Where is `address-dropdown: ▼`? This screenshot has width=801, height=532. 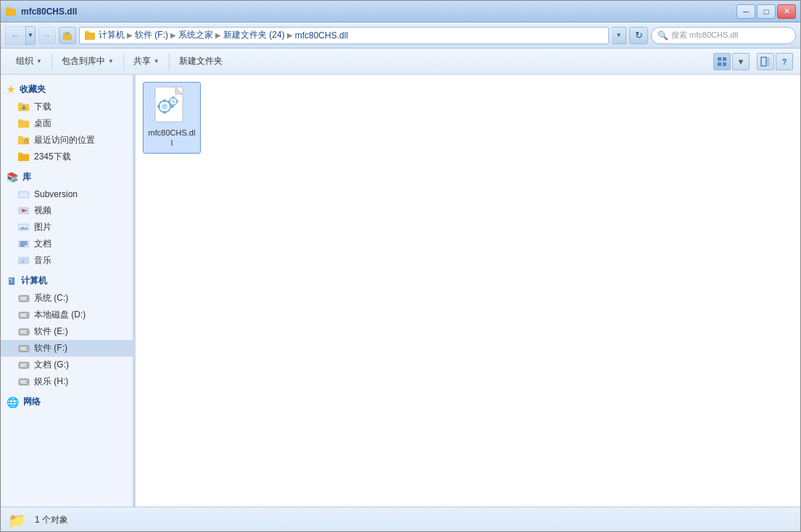 address-dropdown: ▼ is located at coordinates (619, 36).